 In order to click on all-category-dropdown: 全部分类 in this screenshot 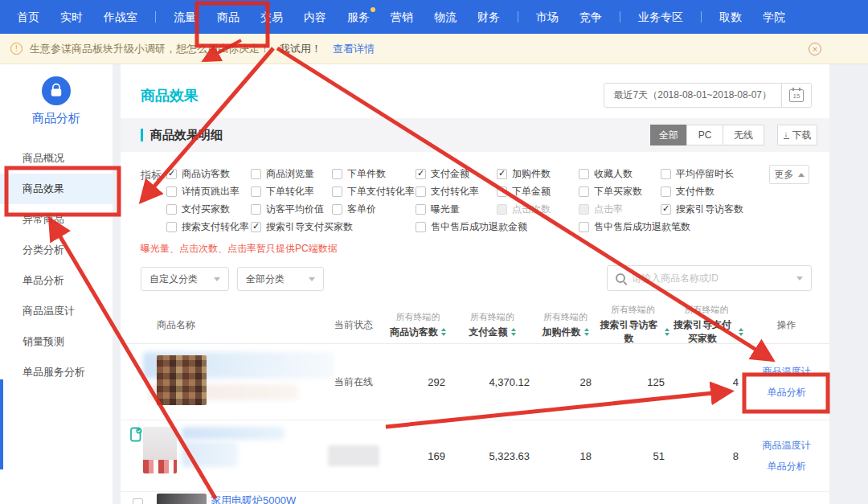, I will do `click(280, 279)`.